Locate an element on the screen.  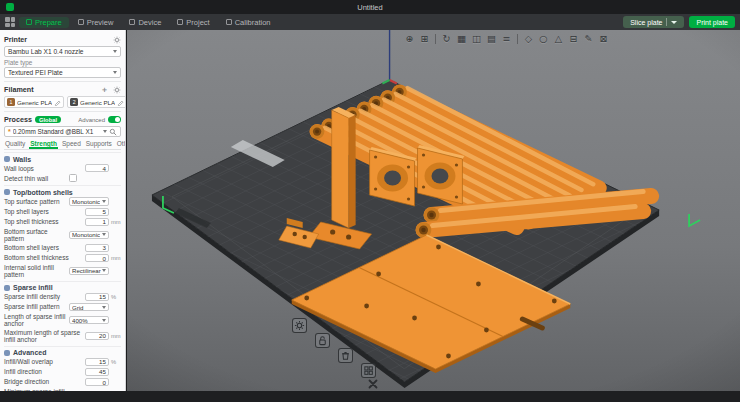
plate-settings-button is located at coordinates (300, 326).